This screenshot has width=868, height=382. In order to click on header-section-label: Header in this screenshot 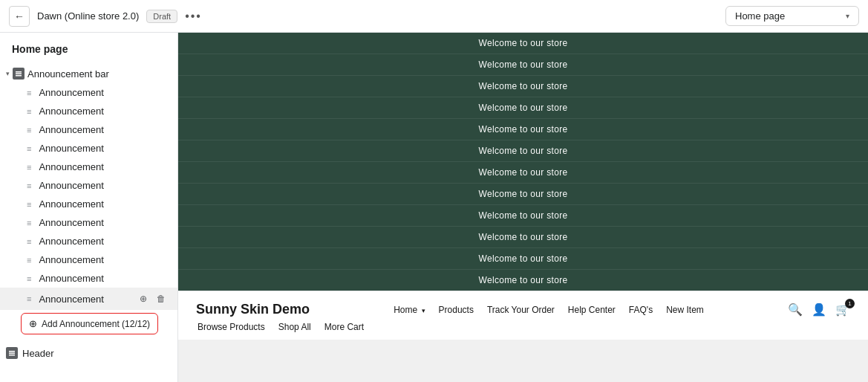, I will do `click(39, 354)`.